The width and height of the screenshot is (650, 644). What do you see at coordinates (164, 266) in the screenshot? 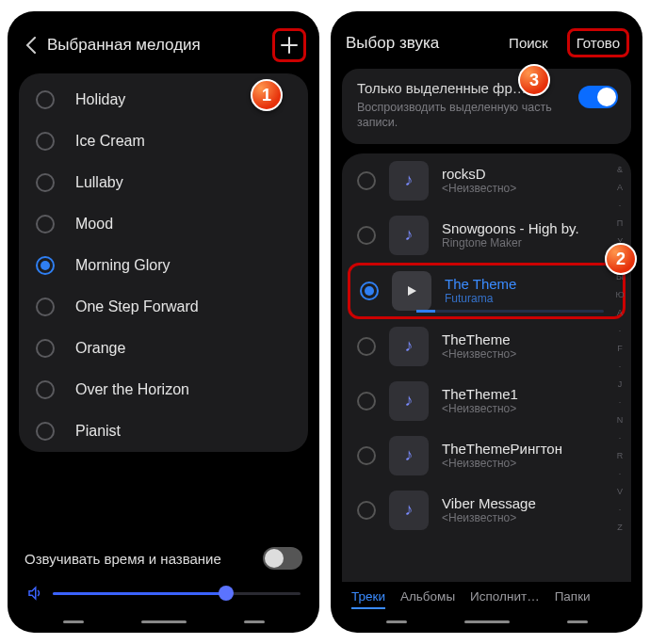
I see `ringtone-row: Morning Glory` at bounding box center [164, 266].